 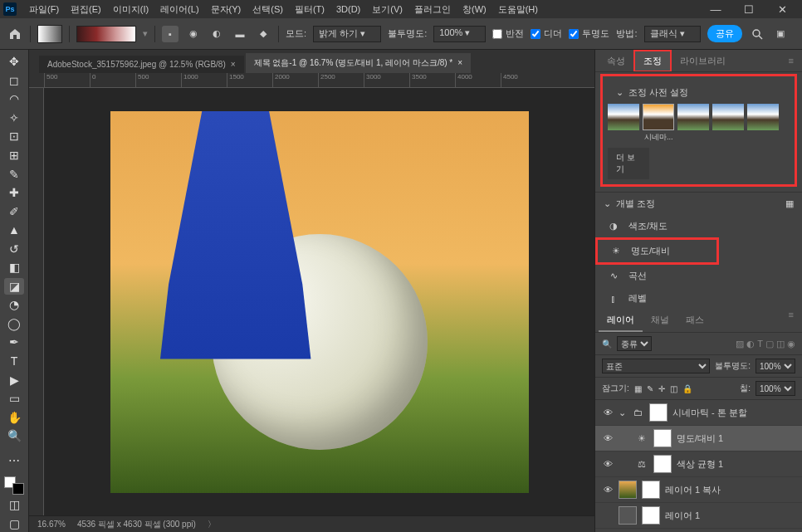 I want to click on stamp-tool: ▲, so click(x=14, y=231).